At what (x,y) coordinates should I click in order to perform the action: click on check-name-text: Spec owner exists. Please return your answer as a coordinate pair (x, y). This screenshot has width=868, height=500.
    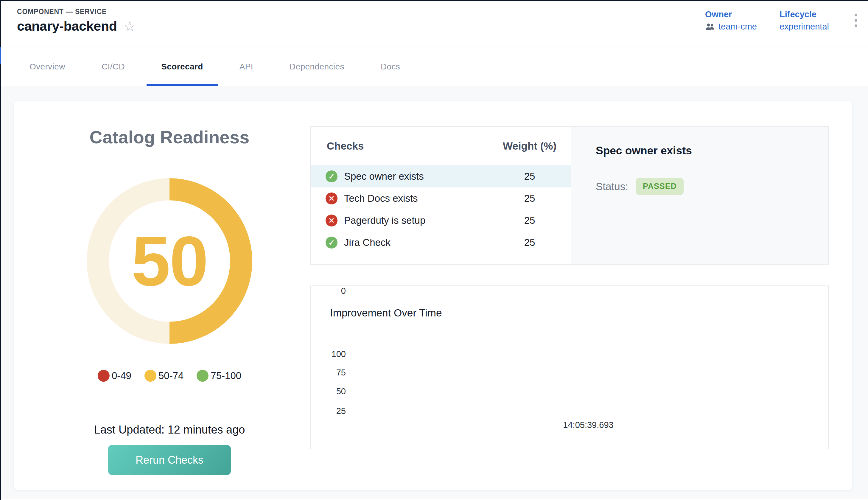
    Looking at the image, I should click on (384, 177).